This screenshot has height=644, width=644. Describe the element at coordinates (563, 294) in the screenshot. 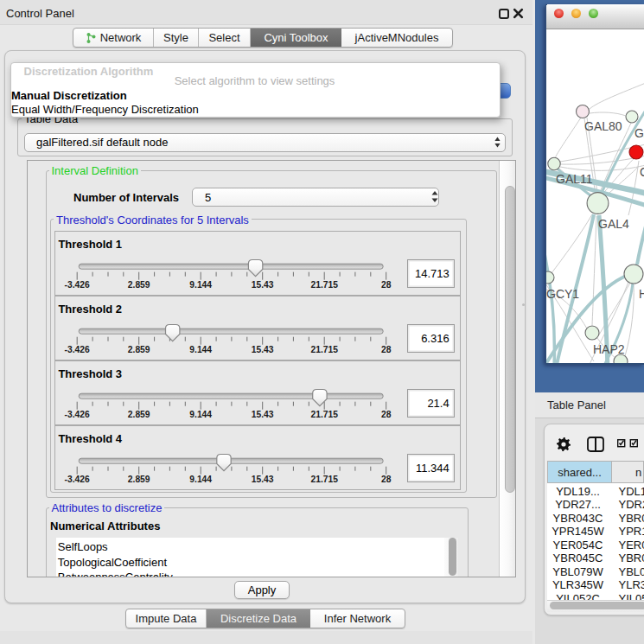

I see `svg-text: GCY1` at that location.